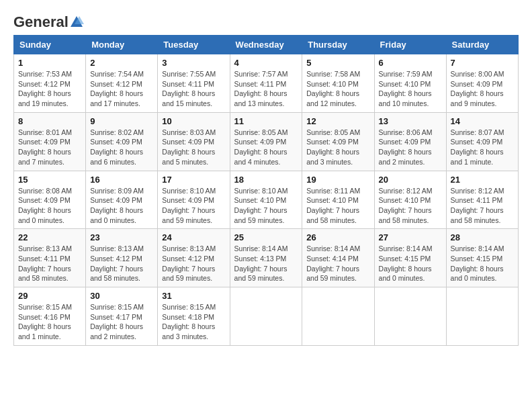 Image resolution: width=532 pixels, height=411 pixels. What do you see at coordinates (266, 263) in the screenshot?
I see `day-info: Sunrise: 8:14 AM Sunset: 4:13 PM Dayligh…` at bounding box center [266, 263].